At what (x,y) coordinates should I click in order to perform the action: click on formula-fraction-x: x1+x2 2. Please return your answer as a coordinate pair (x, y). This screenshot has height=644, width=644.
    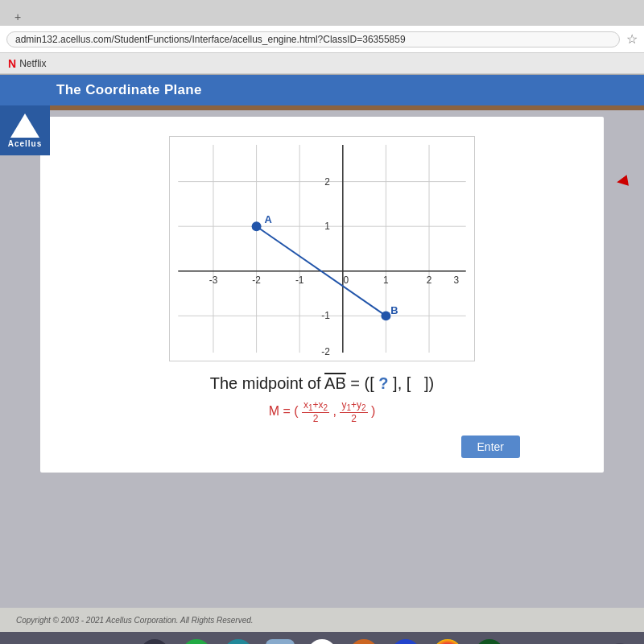
    Looking at the image, I should click on (317, 411).